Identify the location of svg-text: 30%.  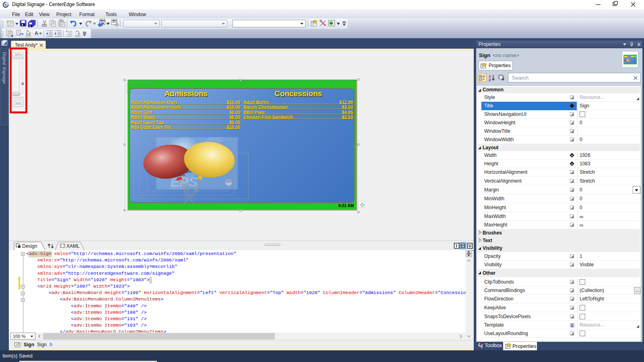
(19, 55).